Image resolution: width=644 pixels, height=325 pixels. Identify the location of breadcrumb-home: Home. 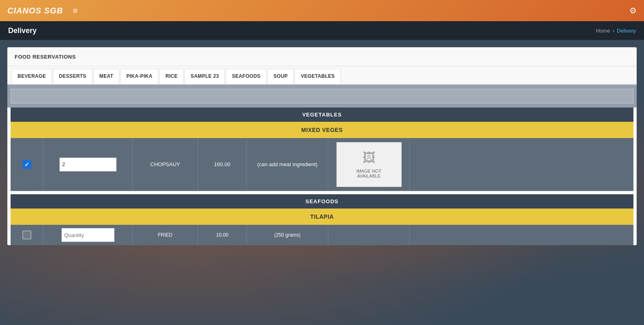
(603, 31).